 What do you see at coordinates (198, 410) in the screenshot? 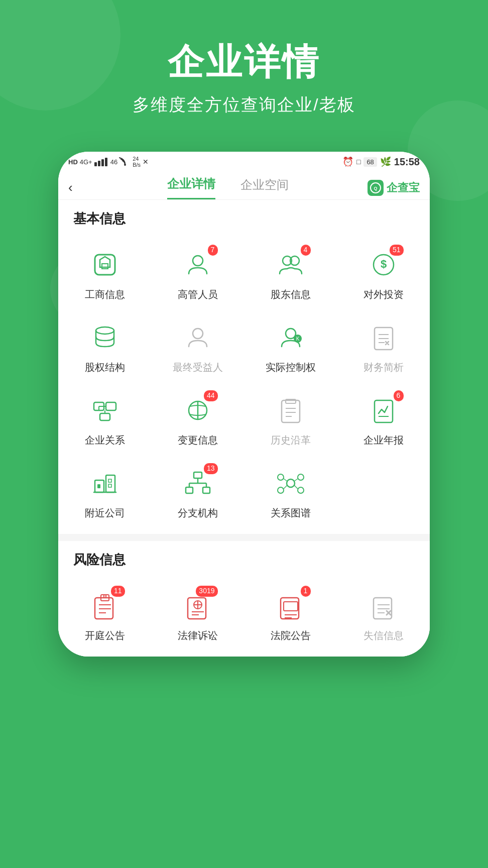
I see `biangeng-icon: 44` at bounding box center [198, 410].